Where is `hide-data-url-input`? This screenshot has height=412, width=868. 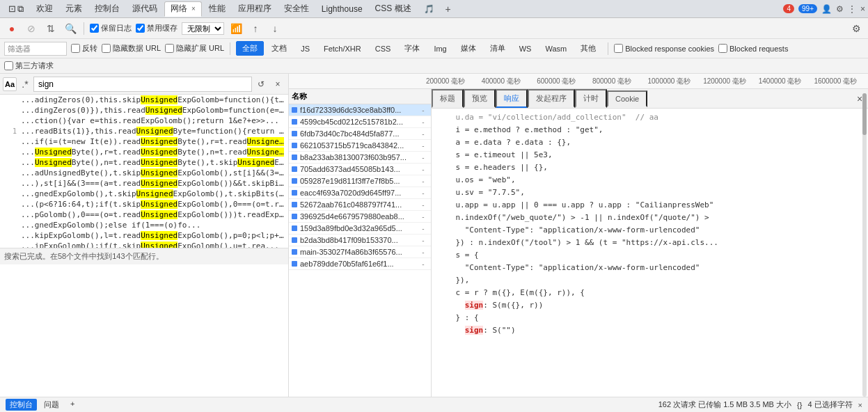 hide-data-url-input is located at coordinates (106, 49).